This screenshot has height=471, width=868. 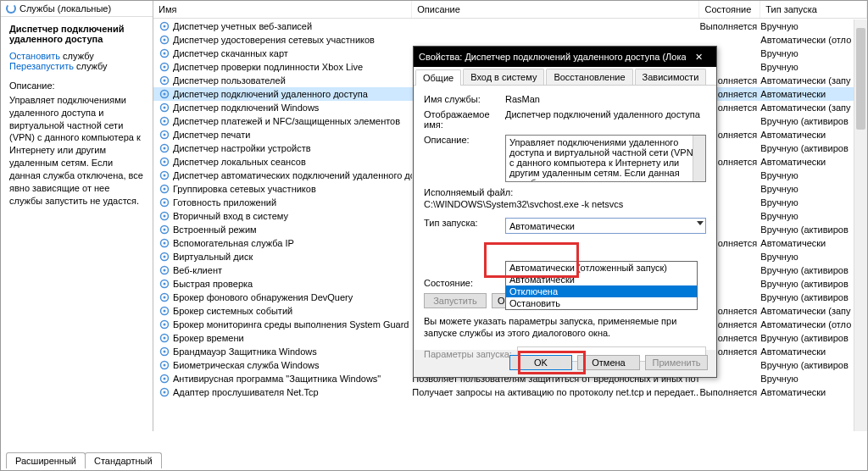 What do you see at coordinates (292, 175) in the screenshot?
I see `cell-name: Диспетчер автоматических подключений уда…` at bounding box center [292, 175].